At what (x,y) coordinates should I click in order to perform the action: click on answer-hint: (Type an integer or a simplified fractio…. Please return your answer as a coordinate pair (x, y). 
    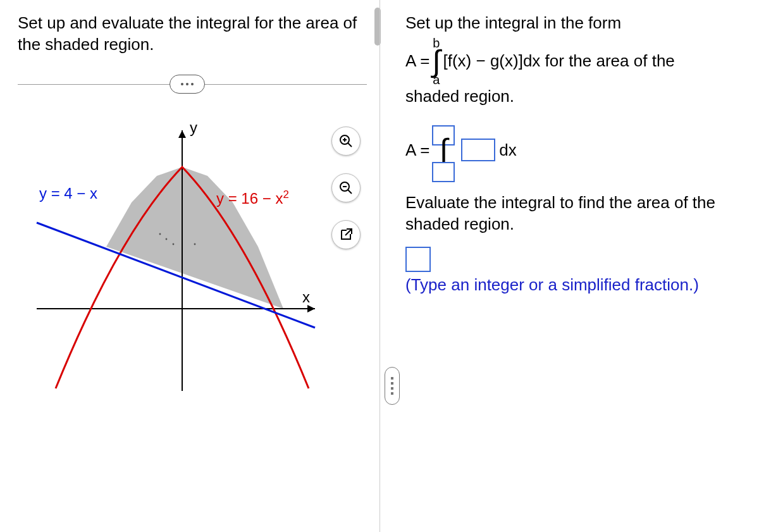
    Looking at the image, I should click on (573, 285).